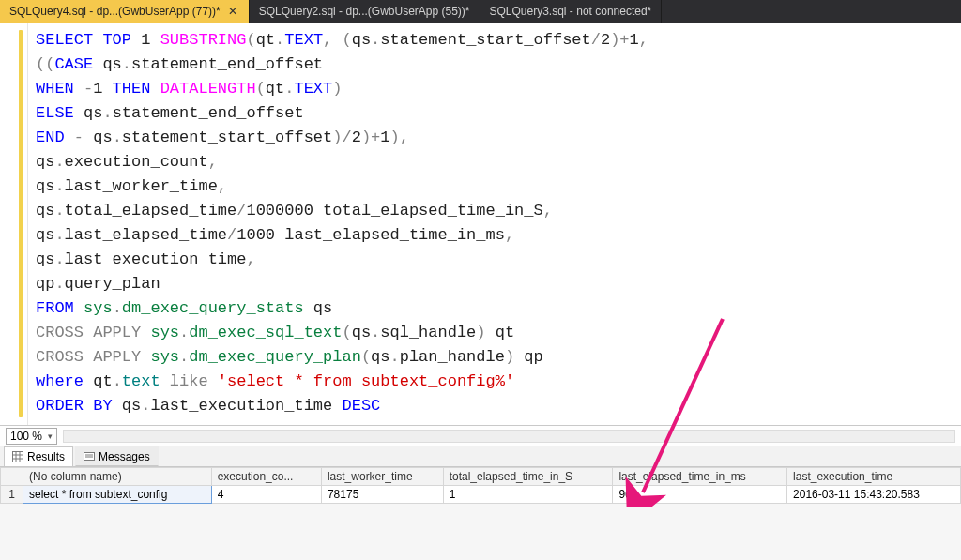 This screenshot has width=961, height=560. I want to click on zoom-bar: 100 % ▾, so click(480, 436).